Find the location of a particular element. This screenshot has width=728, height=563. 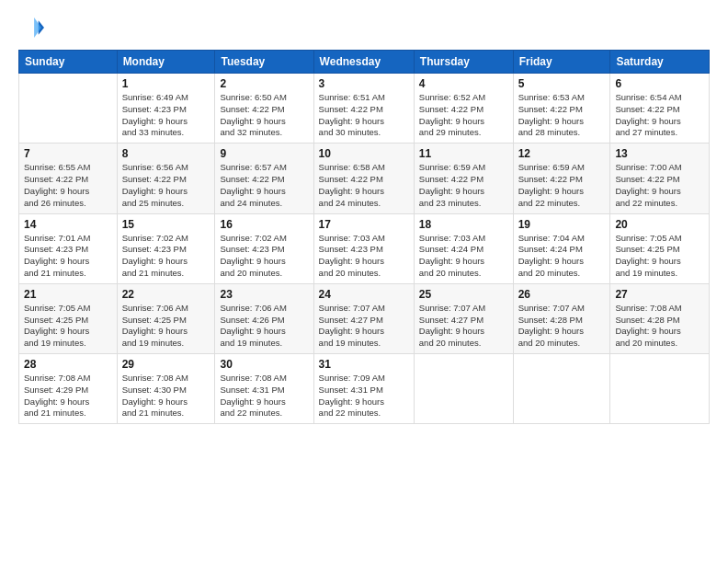

day-number: 25 is located at coordinates (463, 294).